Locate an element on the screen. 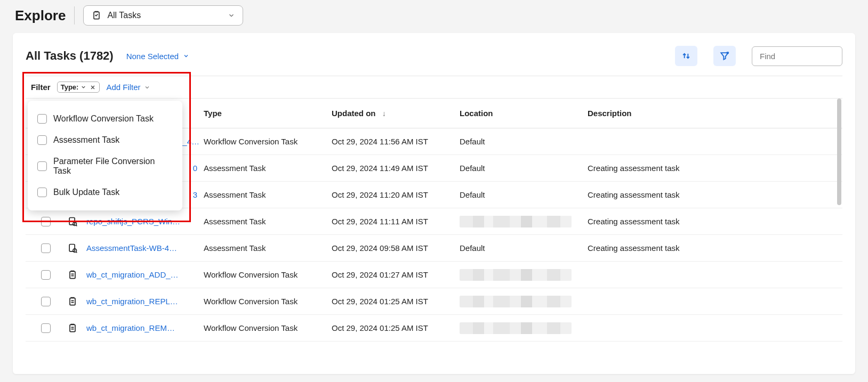 The image size is (868, 382). col-updated: Updated on ↓ is located at coordinates (392, 113).